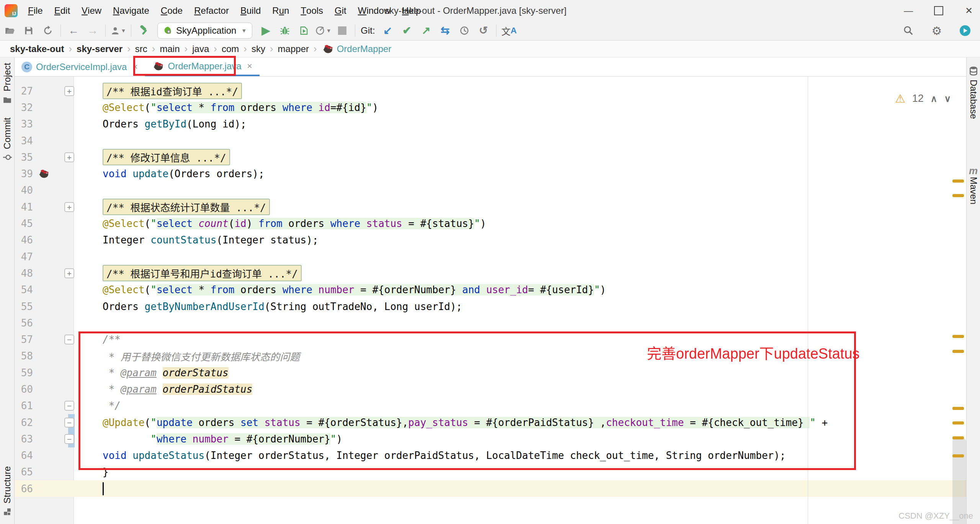 The width and height of the screenshot is (980, 524). What do you see at coordinates (44, 174) in the screenshot?
I see `mybatis-statement-gutter-icon` at bounding box center [44, 174].